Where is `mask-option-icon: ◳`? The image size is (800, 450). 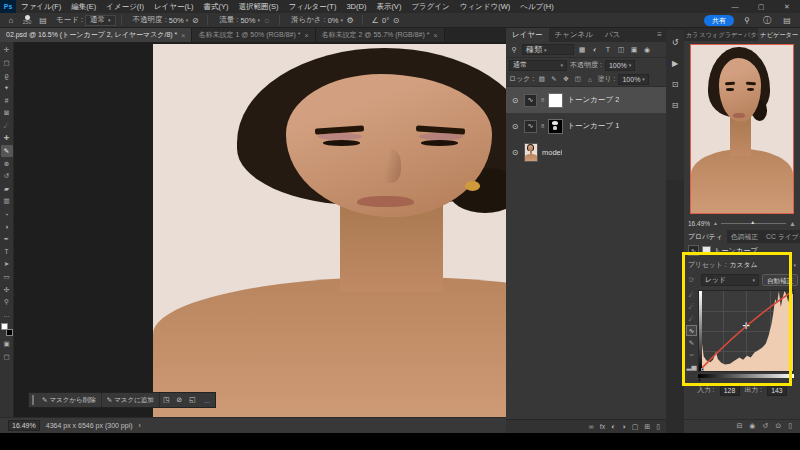
mask-option-icon: ◳ is located at coordinates (166, 400).